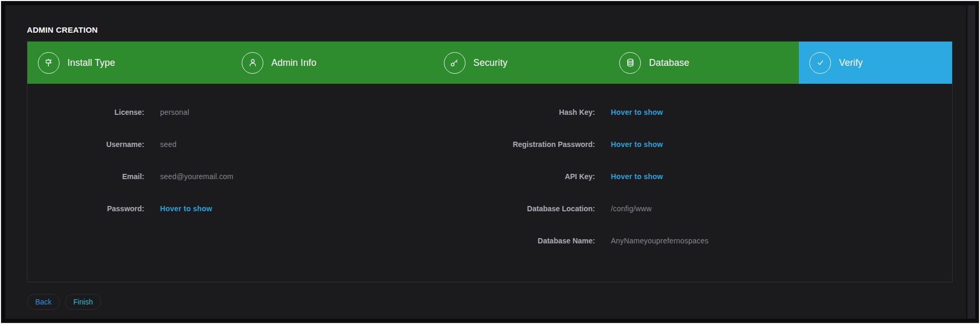 This screenshot has width=980, height=324. I want to click on user-icon, so click(253, 63).